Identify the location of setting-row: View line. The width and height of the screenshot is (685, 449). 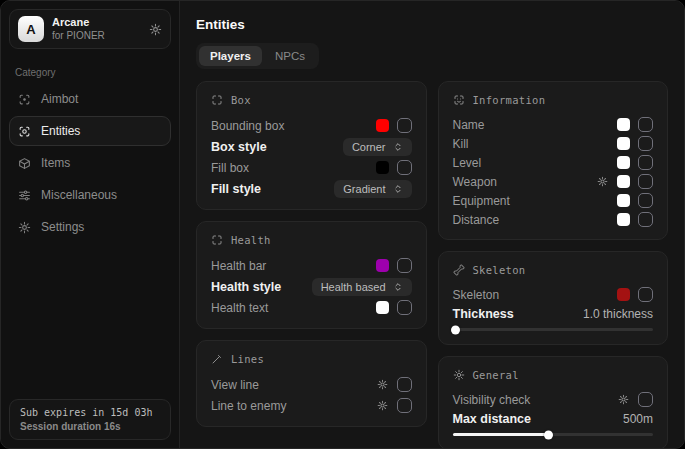
(312, 384).